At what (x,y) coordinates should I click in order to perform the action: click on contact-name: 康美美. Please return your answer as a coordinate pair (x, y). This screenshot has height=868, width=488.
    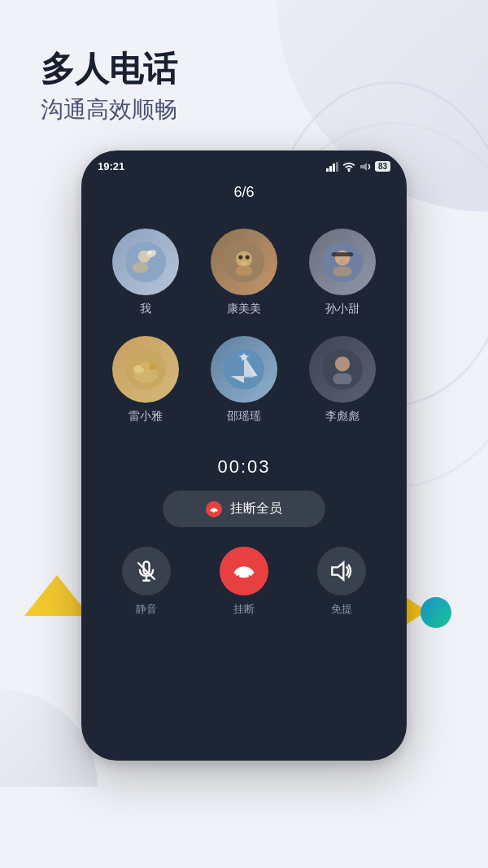
    Looking at the image, I should click on (244, 309).